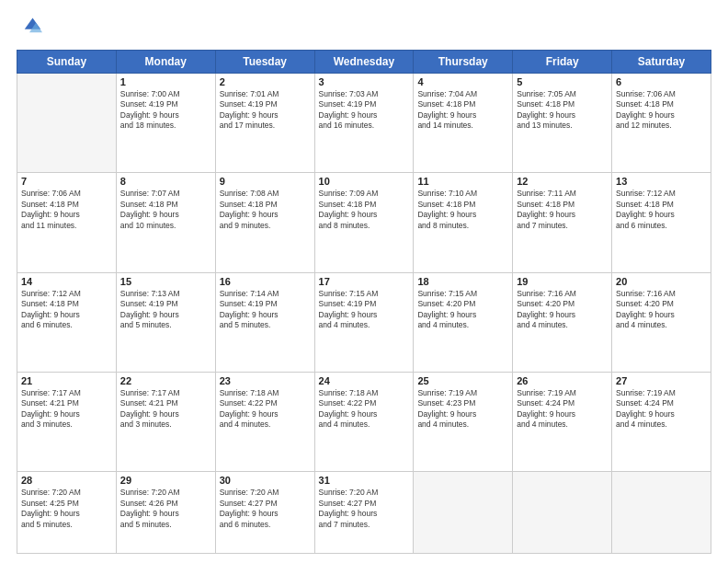 The width and height of the screenshot is (728, 563). Describe the element at coordinates (364, 421) in the screenshot. I see `day-cell: 24Sunrise: 7:18 AMSunset: 4:22 PMDayligh…` at that location.